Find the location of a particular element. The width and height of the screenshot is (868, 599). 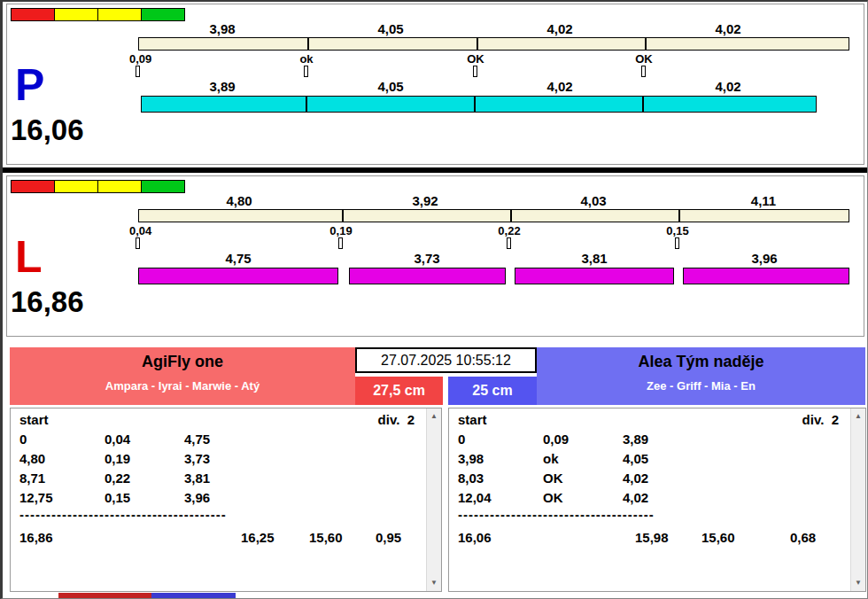

exchange-label: 0,22 is located at coordinates (508, 230).